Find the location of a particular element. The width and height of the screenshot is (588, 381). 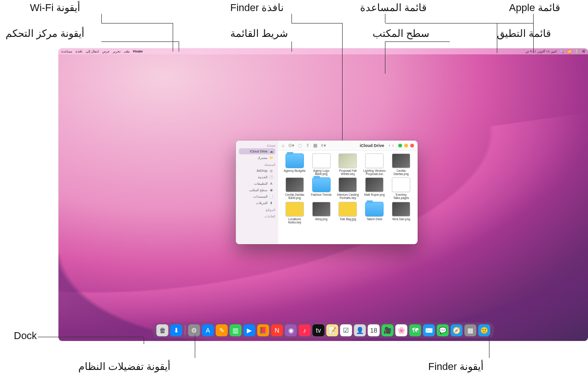

file-item: Evening Talks.pages is located at coordinates (401, 188).